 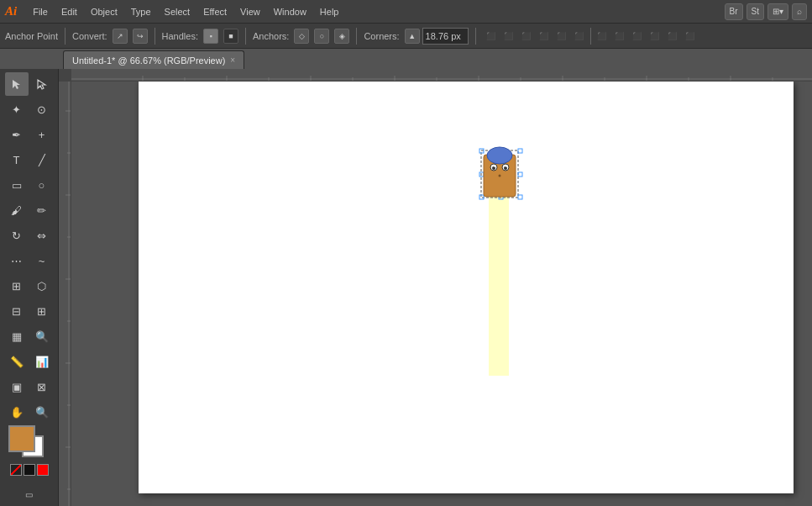 What do you see at coordinates (756, 12) in the screenshot?
I see `stock-icon-btn: St` at bounding box center [756, 12].